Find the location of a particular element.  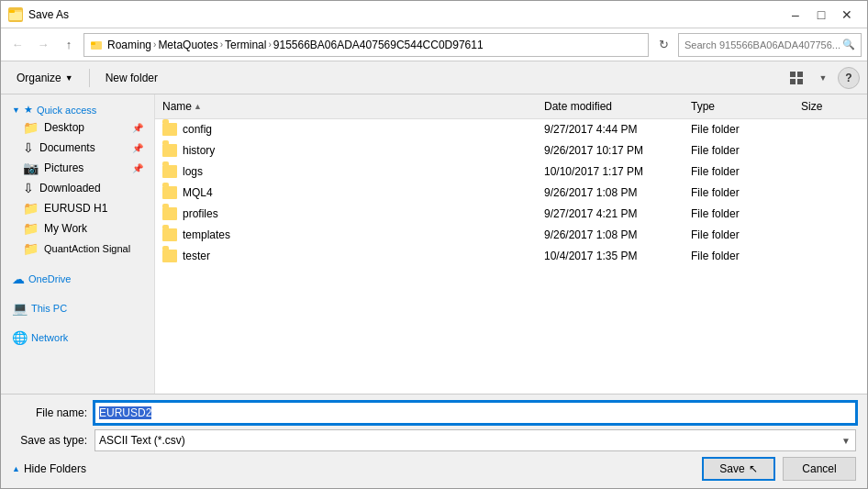

network-item: 🌐 Network is located at coordinates (77, 336).